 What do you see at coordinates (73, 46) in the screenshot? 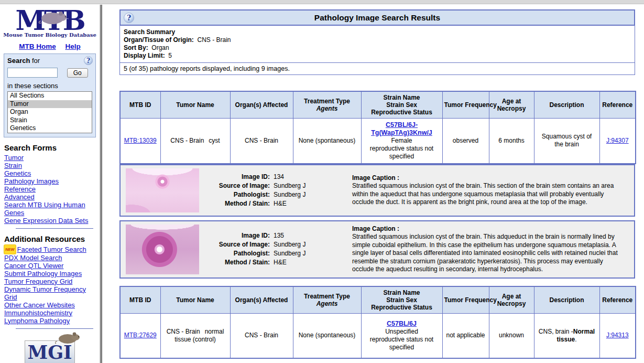
I see `help-link: Help` at bounding box center [73, 46].